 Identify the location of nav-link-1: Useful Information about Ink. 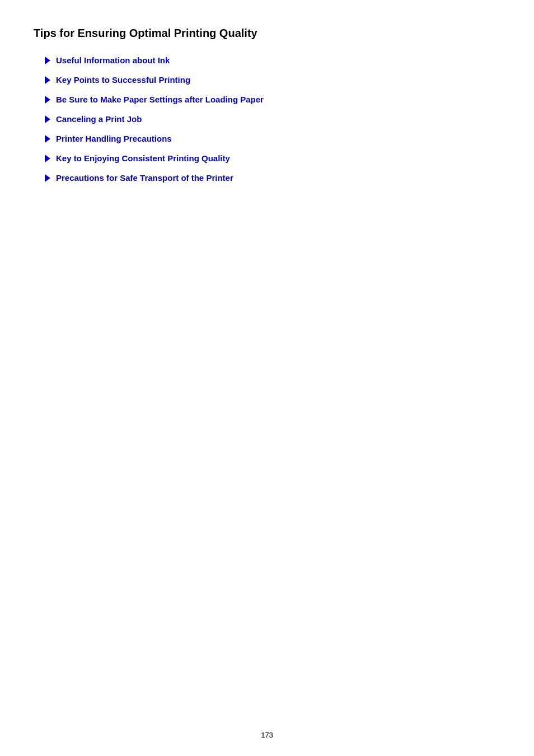
(113, 60).